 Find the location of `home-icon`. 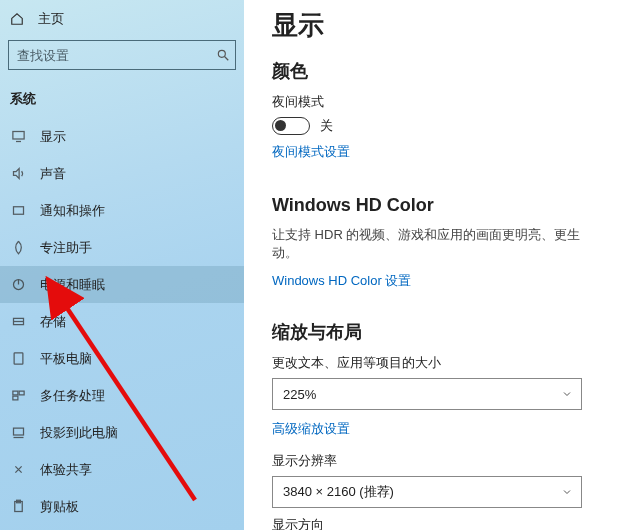

home-icon is located at coordinates (17, 19).